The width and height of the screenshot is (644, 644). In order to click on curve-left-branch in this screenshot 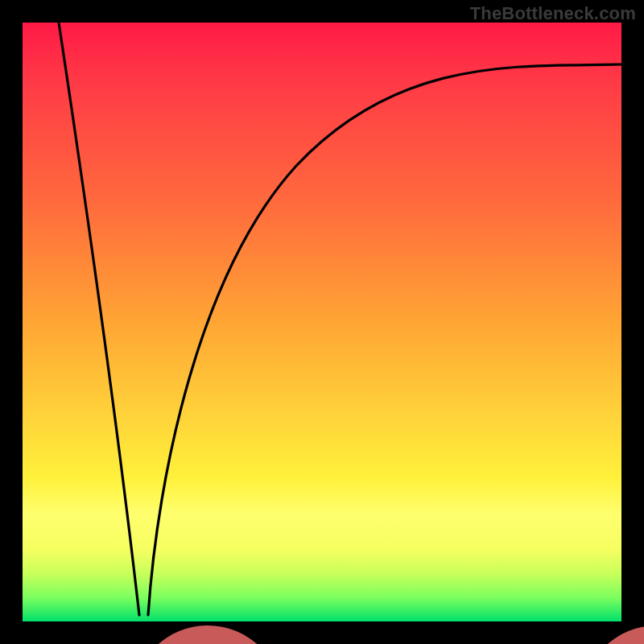, I will do `click(99, 319)`.